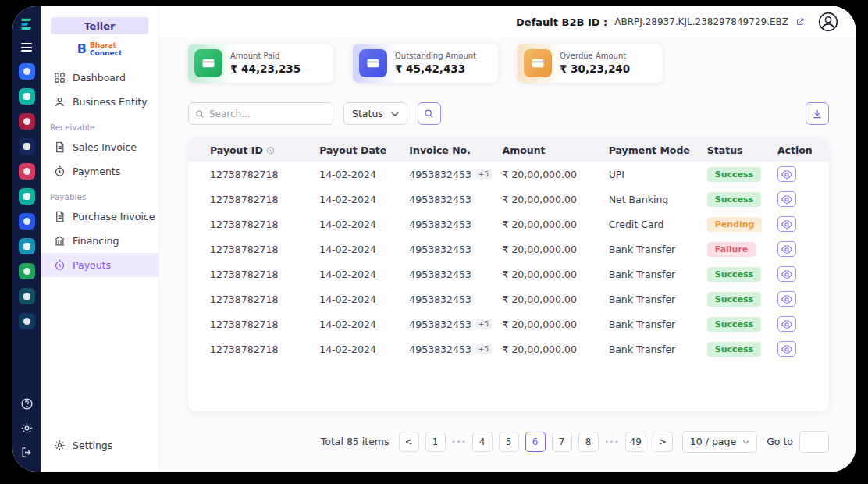 The image size is (868, 484). What do you see at coordinates (814, 442) in the screenshot?
I see `goto-page-input` at bounding box center [814, 442].